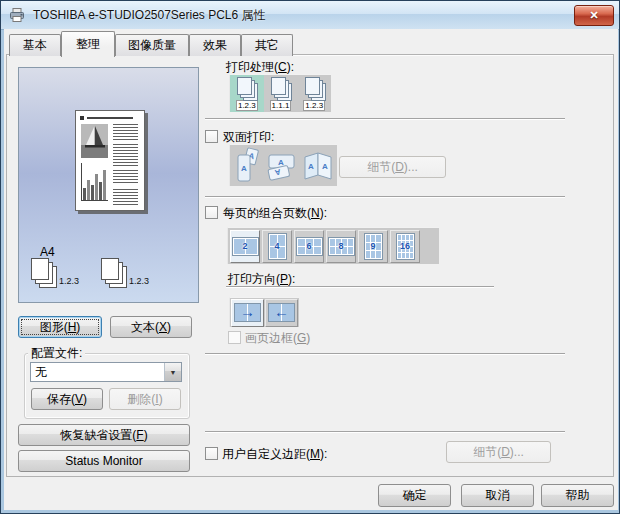  Describe the element at coordinates (44, 273) in the screenshot. I see `collate-pages-icon` at that location.